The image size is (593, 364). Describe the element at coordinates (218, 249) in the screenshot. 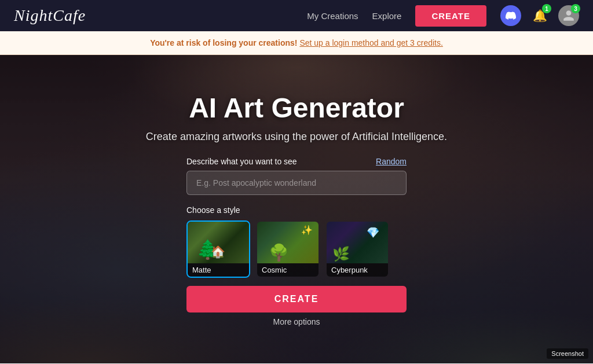

I see `style-card-matte: Matte` at that location.